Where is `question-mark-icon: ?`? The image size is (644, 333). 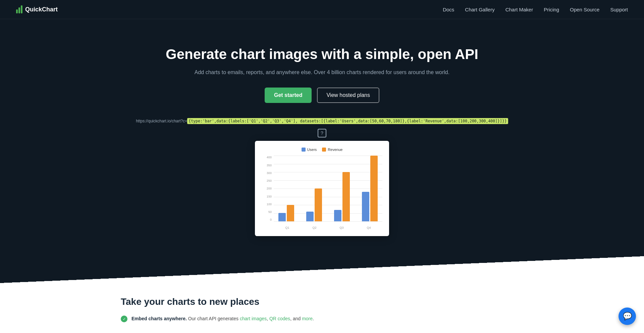 question-mark-icon: ? is located at coordinates (322, 133).